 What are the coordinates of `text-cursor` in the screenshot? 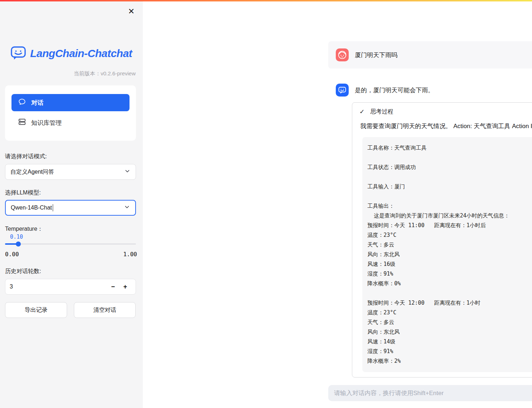 It's located at (53, 208).